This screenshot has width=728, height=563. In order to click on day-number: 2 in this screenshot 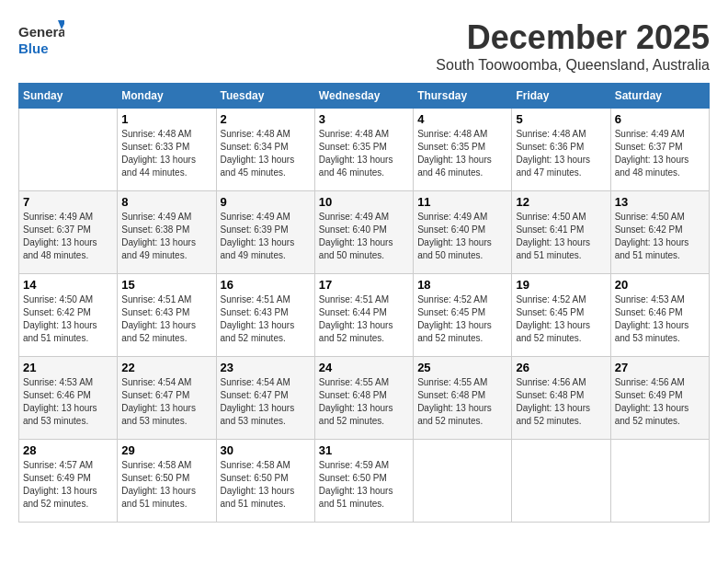, I will do `click(266, 120)`.